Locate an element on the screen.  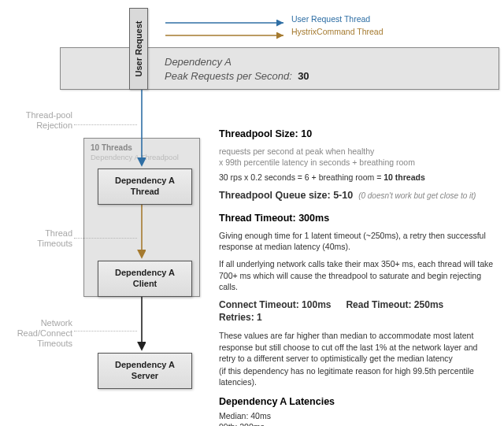
heading-latencies: Dependency A Latencies is located at coordinates (357, 402).